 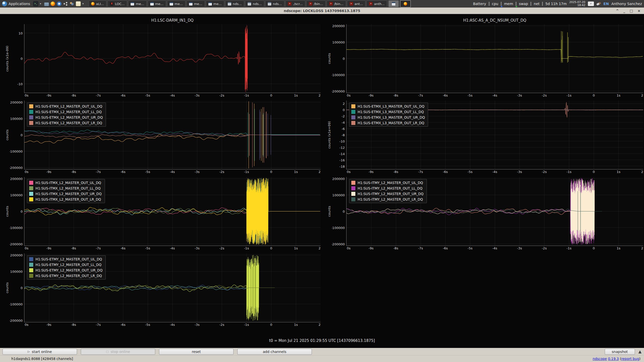 What do you see at coordinates (322, 11) in the screenshot?
I see `window-titlebar: ndscope: LOCKLOSS 1437096613.1875 ^ _ □ …` at bounding box center [322, 11].